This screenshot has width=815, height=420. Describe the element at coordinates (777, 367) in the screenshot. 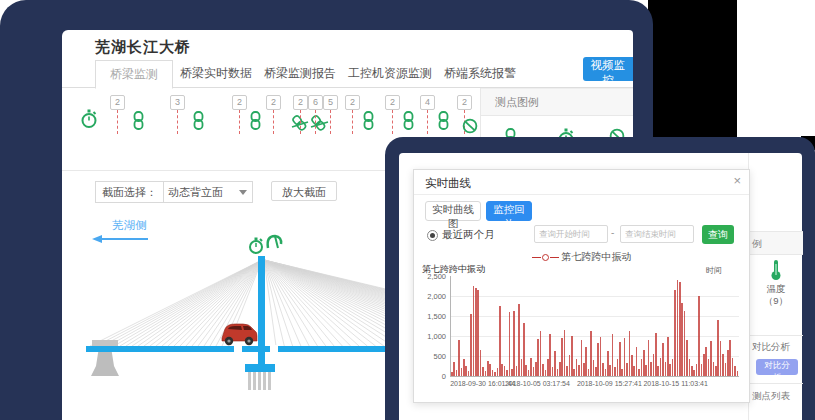

I see `compare-analysis-button: 对比分析` at that location.